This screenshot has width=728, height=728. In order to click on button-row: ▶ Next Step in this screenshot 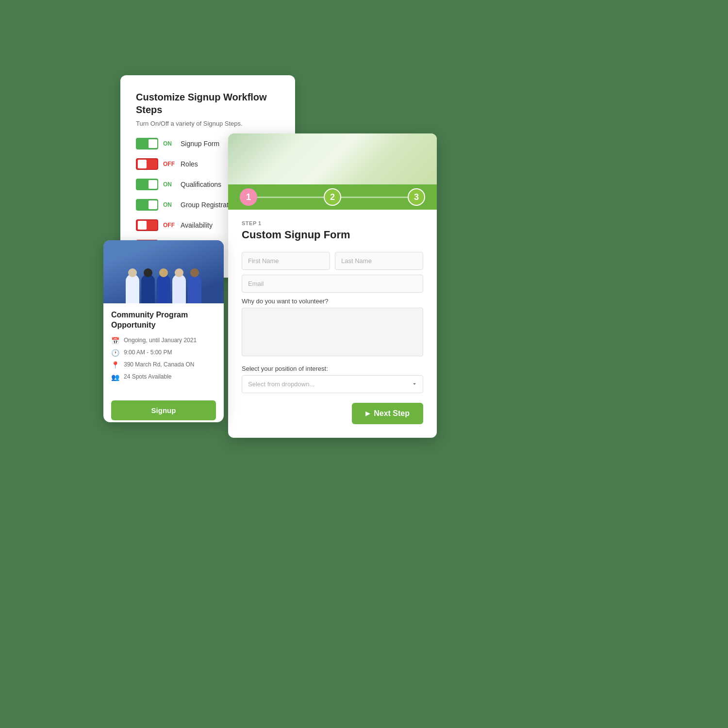, I will do `click(332, 409)`.